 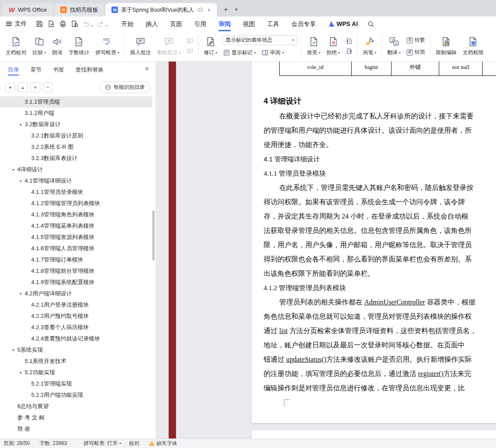 I want to click on delete-comment-button: 删除批注▾, so click(x=169, y=46).